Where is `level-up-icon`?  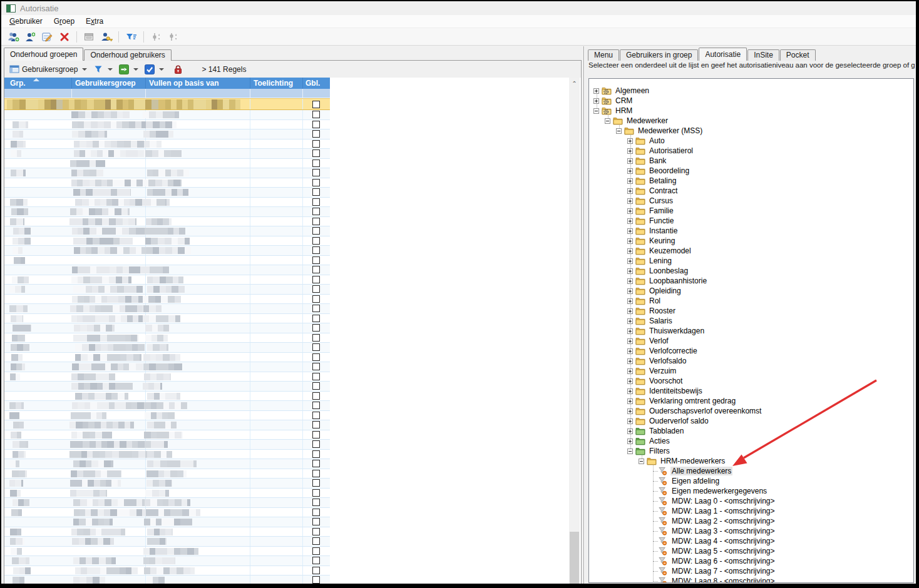 level-up-icon is located at coordinates (157, 37).